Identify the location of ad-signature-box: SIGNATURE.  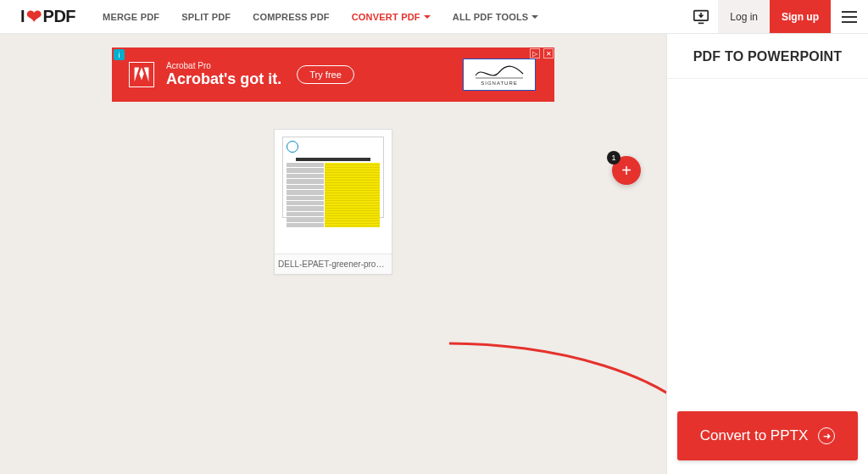
(499, 75).